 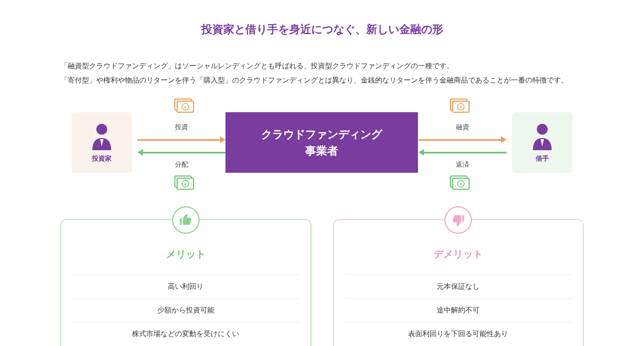 I want to click on demerit-box: デメリット 元本保証なし 途中解約不可 表面利回りを下回る可能性あり, so click(x=459, y=283).